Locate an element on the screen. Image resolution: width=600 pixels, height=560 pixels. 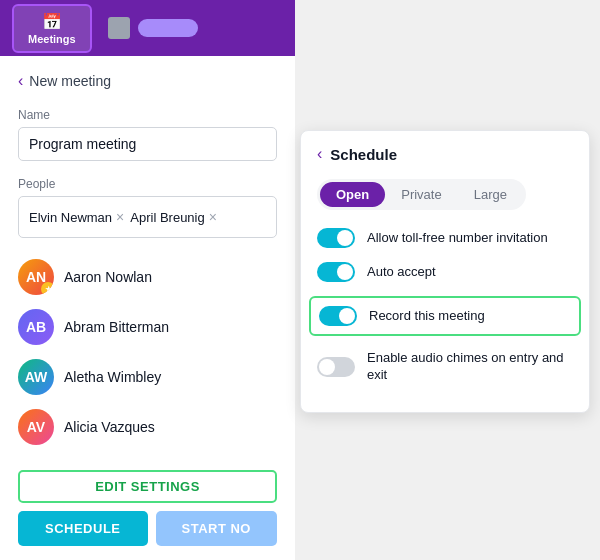
schedule-back-icon: ‹ is located at coordinates (320, 154).